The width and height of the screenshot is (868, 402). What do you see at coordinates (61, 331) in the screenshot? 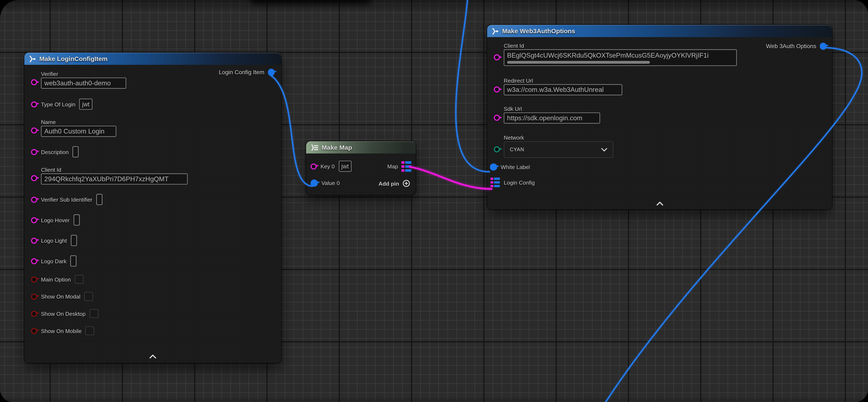
I see `pin-label-show-on-mobile: Show On Mobile` at bounding box center [61, 331].